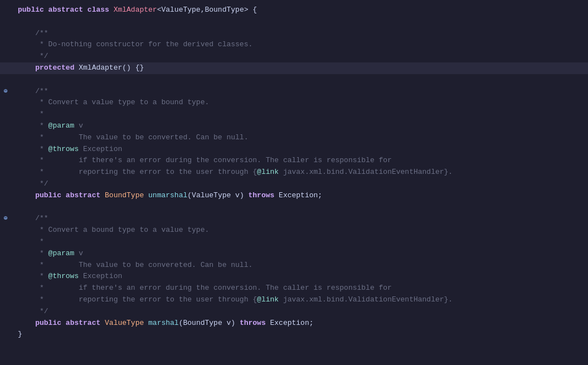  What do you see at coordinates (135, 265) in the screenshot?
I see `code-token: * The value to be convereted. Can be nul…` at bounding box center [135, 265].